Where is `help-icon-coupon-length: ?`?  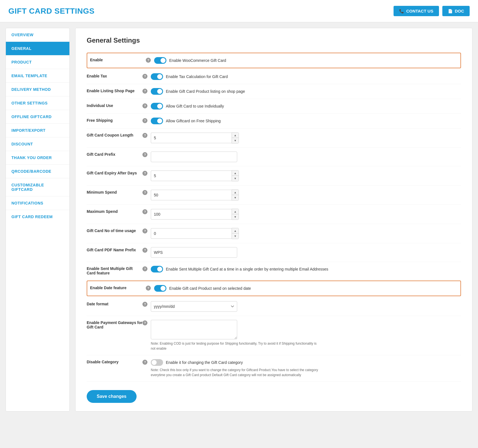 help-icon-coupon-length: ? is located at coordinates (147, 135).